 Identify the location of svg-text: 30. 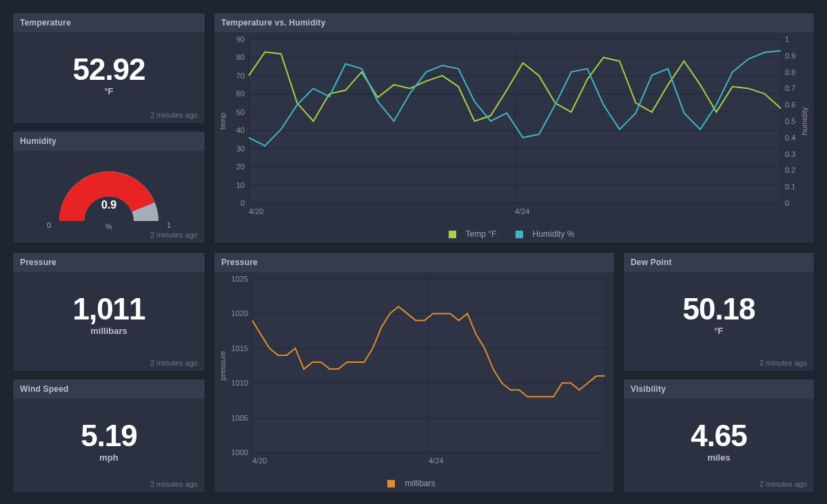
(241, 149).